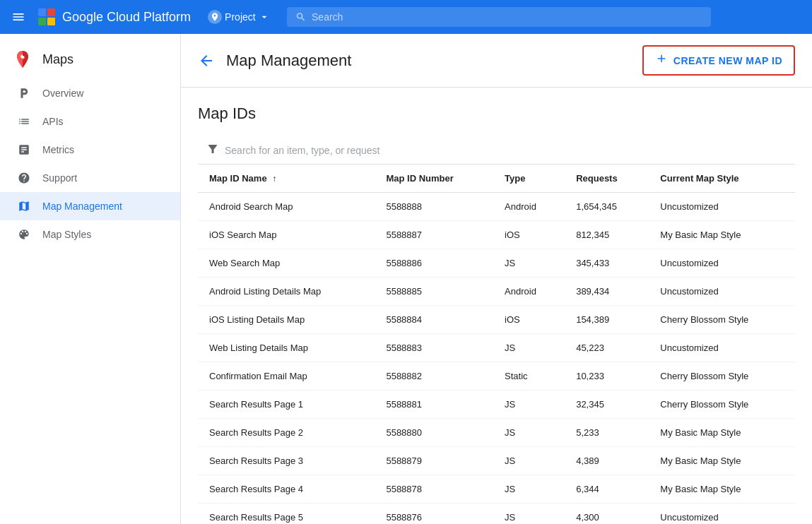  I want to click on cell-name: Search Results Page 4, so click(286, 489).